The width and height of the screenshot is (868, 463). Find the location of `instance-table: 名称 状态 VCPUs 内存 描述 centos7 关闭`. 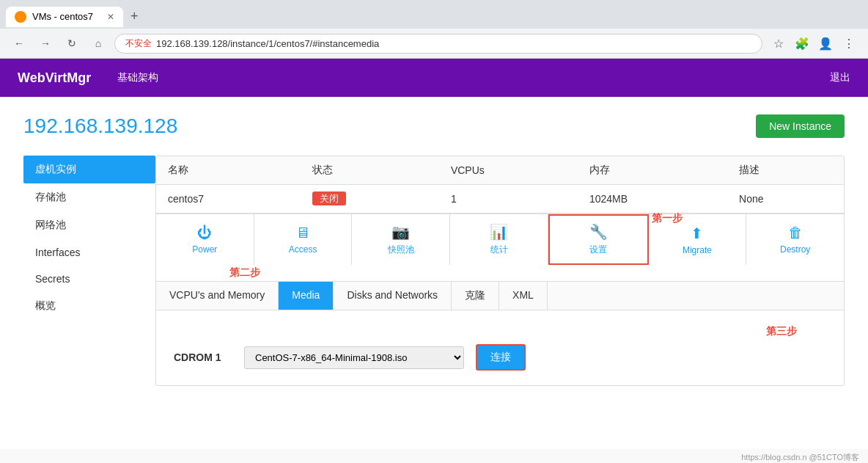

instance-table: 名称 状态 VCPUs 内存 描述 centos7 关闭 is located at coordinates (500, 185).